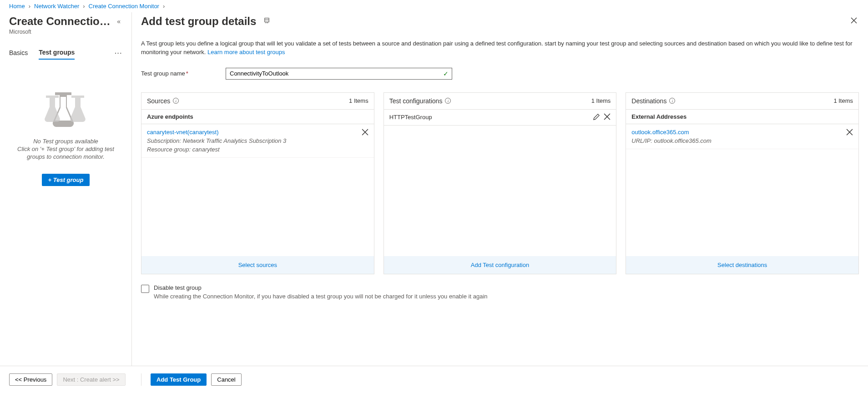  What do you see at coordinates (411, 117) in the screenshot?
I see `config-name: HTTPTestGroup` at bounding box center [411, 117].